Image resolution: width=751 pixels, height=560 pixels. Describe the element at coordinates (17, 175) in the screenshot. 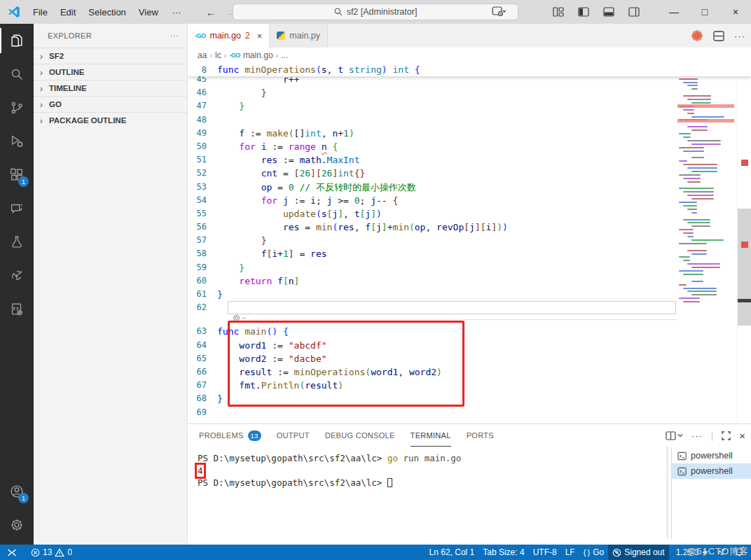

I see `activity-extensions-icon: 1` at that location.